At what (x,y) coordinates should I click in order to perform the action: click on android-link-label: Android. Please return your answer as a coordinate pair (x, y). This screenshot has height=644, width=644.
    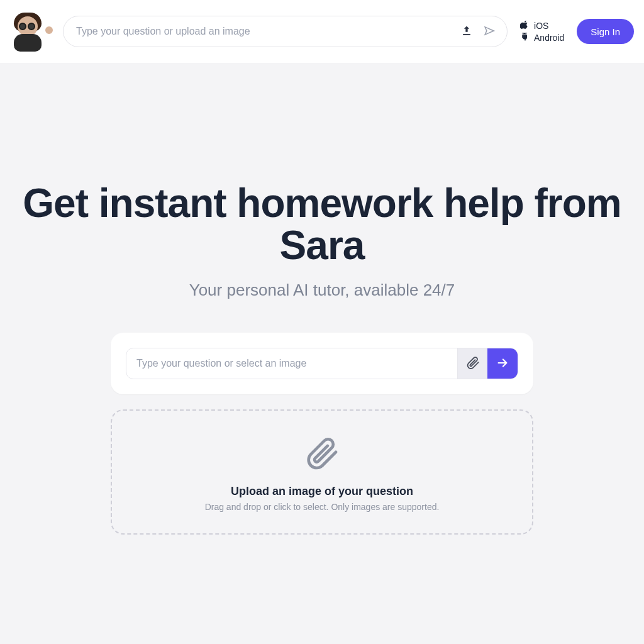
    Looking at the image, I should click on (549, 38).